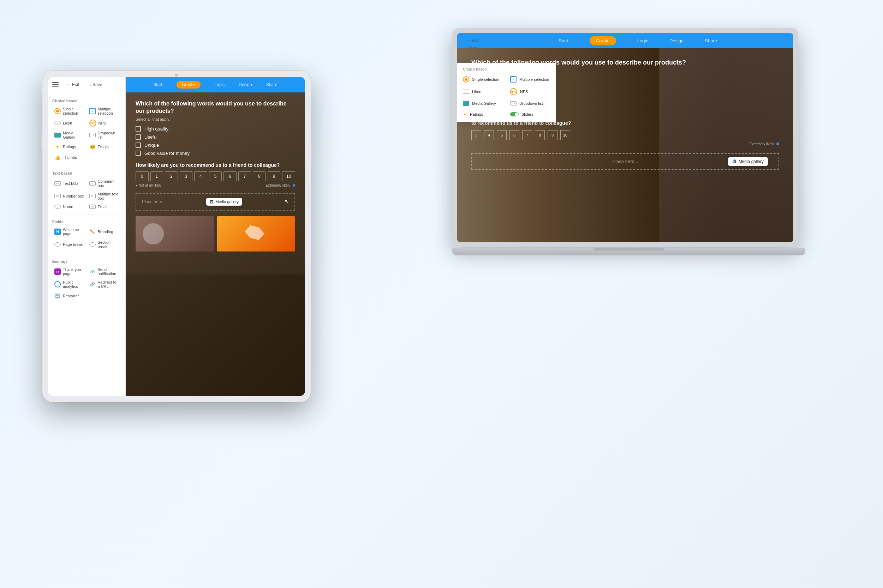  Describe the element at coordinates (215, 137) in the screenshot. I see `tablet-option-useful: Useful` at that location.